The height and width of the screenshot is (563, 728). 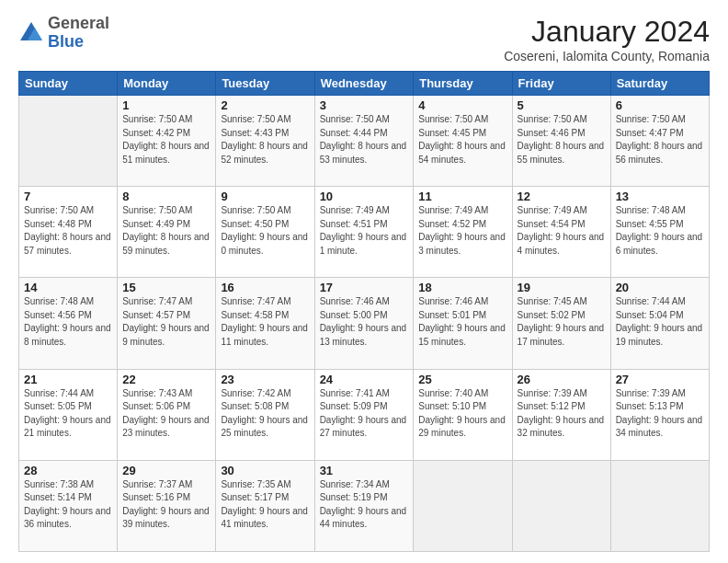 What do you see at coordinates (364, 142) in the screenshot?
I see `table-row: 3 Sunrise: 7:50 AMSunset: 4:44 PMDayligh…` at bounding box center [364, 142].